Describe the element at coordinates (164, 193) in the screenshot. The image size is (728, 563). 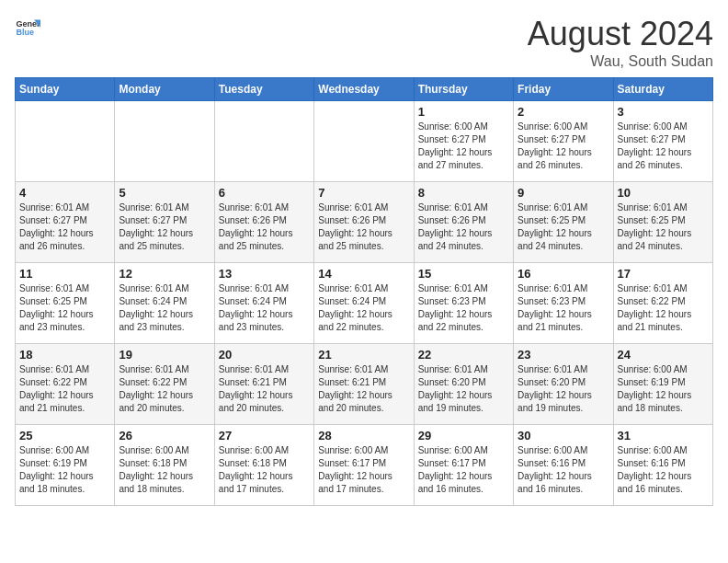
I see `day-number: 5` at that location.